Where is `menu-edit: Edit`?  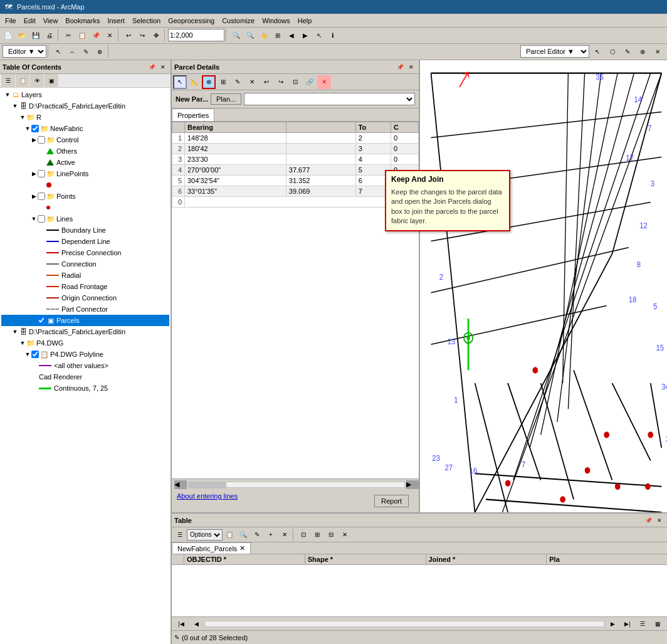
menu-edit: Edit is located at coordinates (30, 21).